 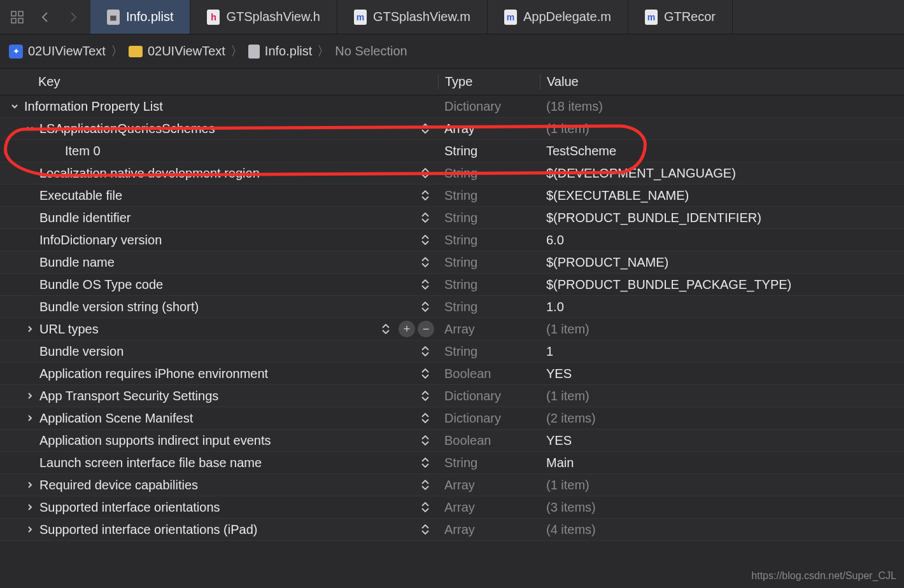 I want to click on breadcrumb-file: Info.plist, so click(x=280, y=51).